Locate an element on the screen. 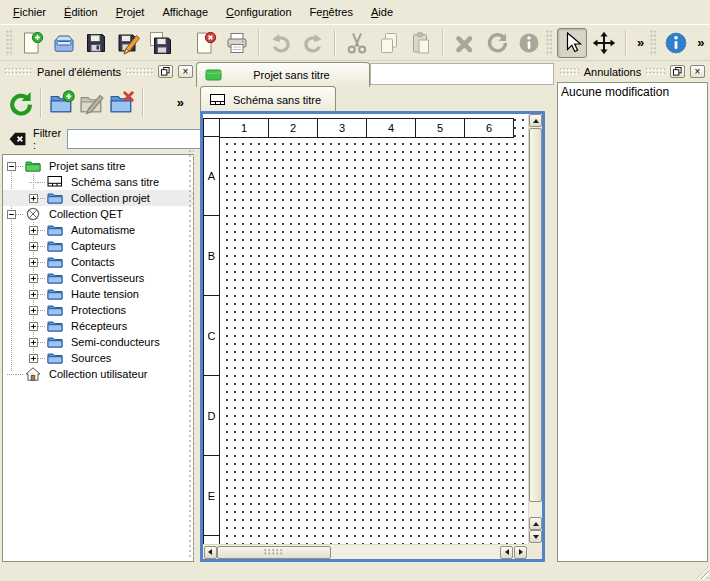 This screenshot has width=710, height=581. dock-texture is located at coordinates (570, 72).